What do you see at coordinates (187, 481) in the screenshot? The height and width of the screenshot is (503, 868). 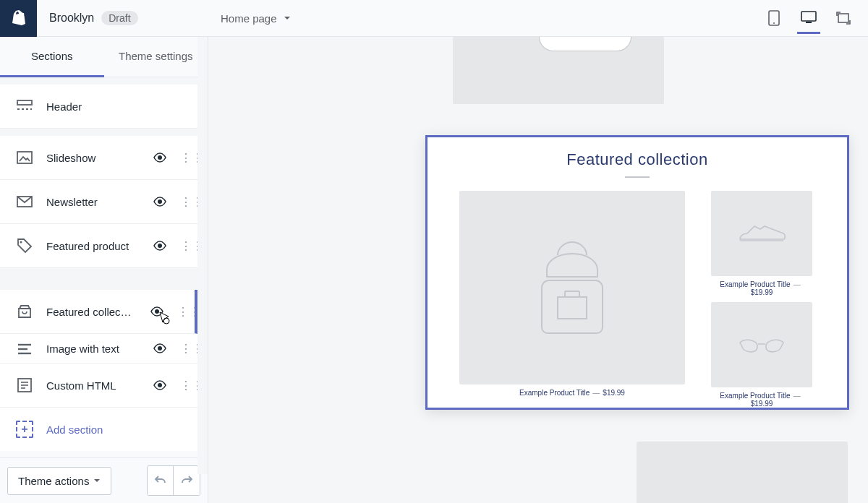 I see `redo-button` at bounding box center [187, 481].